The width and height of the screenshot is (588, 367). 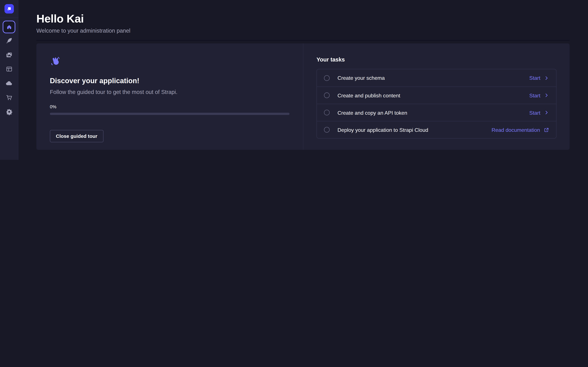 I want to click on task-read-documentation-link: Read documentation, so click(x=520, y=130).